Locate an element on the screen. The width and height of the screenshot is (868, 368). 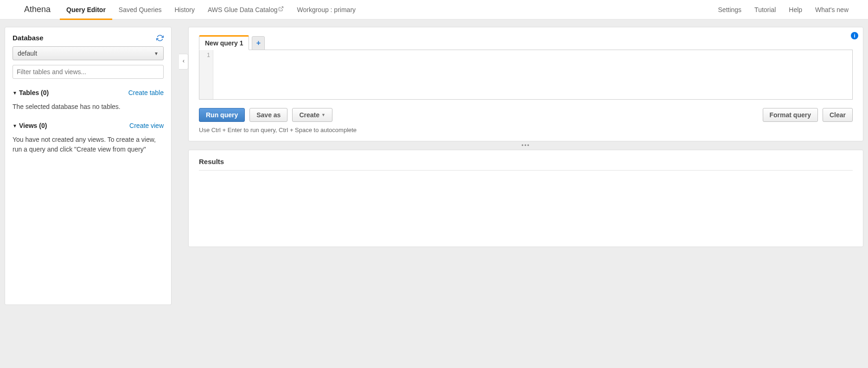
clear-button: Clear is located at coordinates (837, 115).